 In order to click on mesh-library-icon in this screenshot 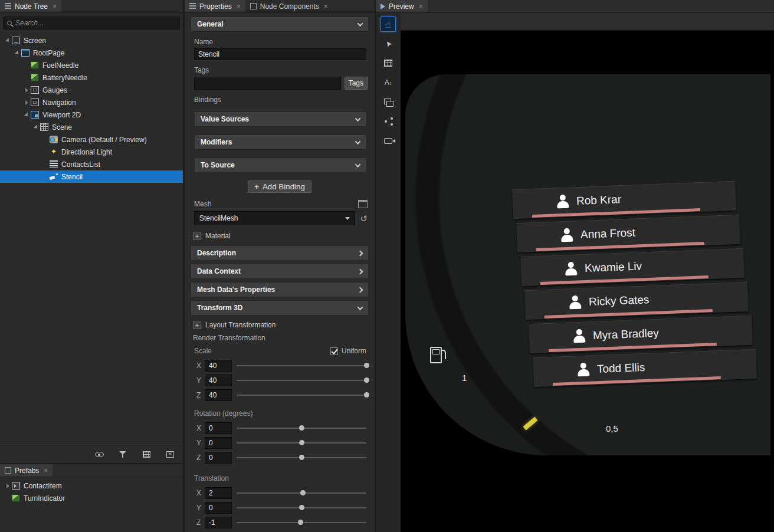, I will do `click(363, 204)`.